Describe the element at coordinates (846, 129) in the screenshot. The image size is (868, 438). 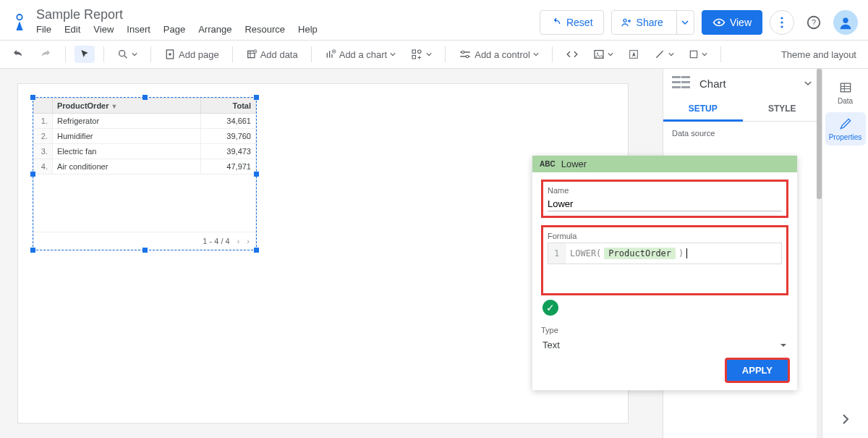
I see `rail-properties: Properties` at that location.